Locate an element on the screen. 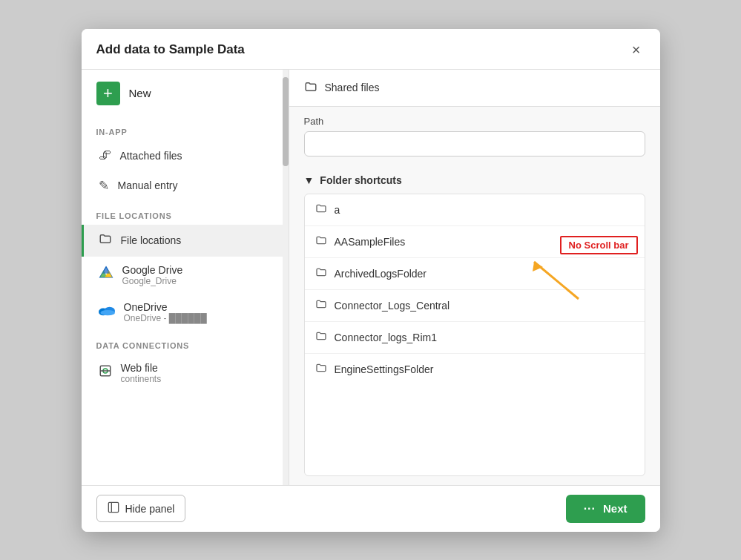  path-input is located at coordinates (475, 144).